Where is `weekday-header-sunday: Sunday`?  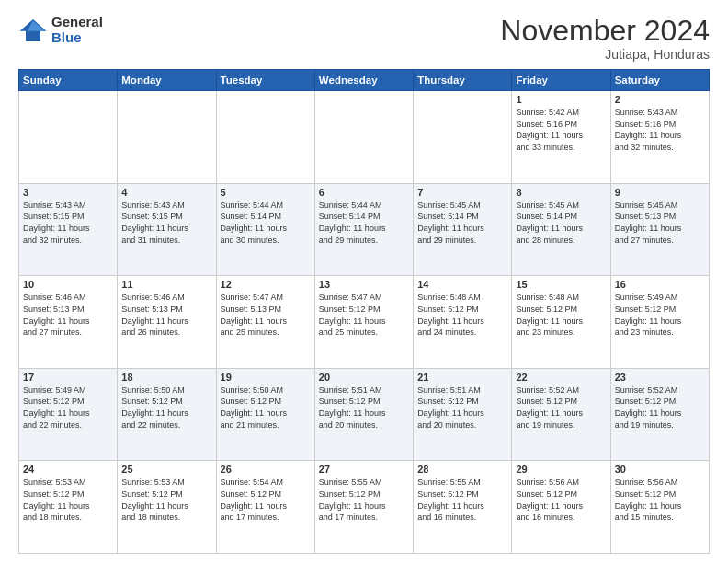 weekday-header-sunday: Sunday is located at coordinates (68, 81).